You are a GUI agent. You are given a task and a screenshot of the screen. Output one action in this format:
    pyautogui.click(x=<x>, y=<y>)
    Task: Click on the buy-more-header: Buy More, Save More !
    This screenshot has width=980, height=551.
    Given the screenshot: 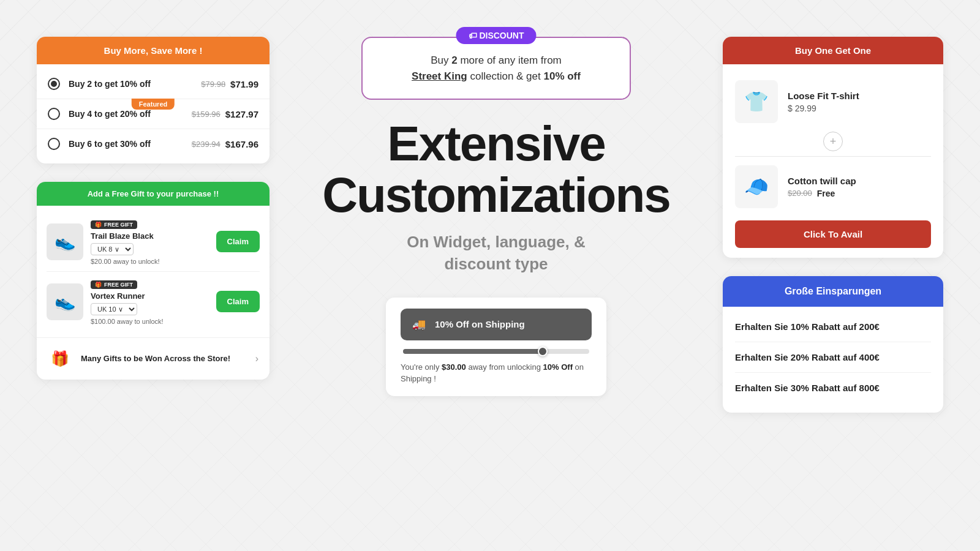 What is the action you would take?
    pyautogui.click(x=153, y=50)
    